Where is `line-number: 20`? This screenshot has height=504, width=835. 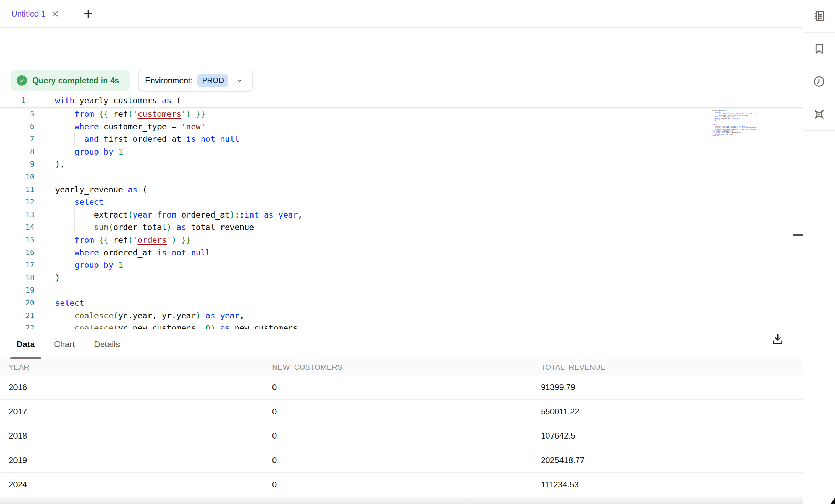
line-number: 20 is located at coordinates (17, 303).